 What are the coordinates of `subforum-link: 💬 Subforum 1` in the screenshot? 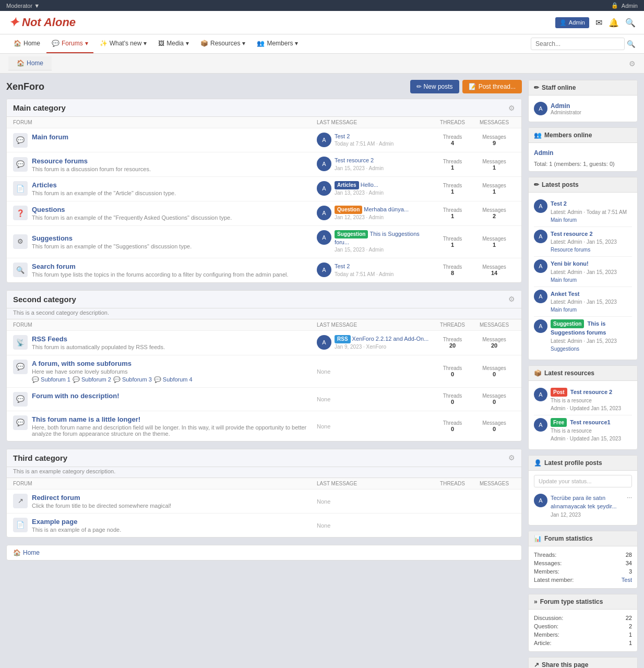 It's located at (51, 380).